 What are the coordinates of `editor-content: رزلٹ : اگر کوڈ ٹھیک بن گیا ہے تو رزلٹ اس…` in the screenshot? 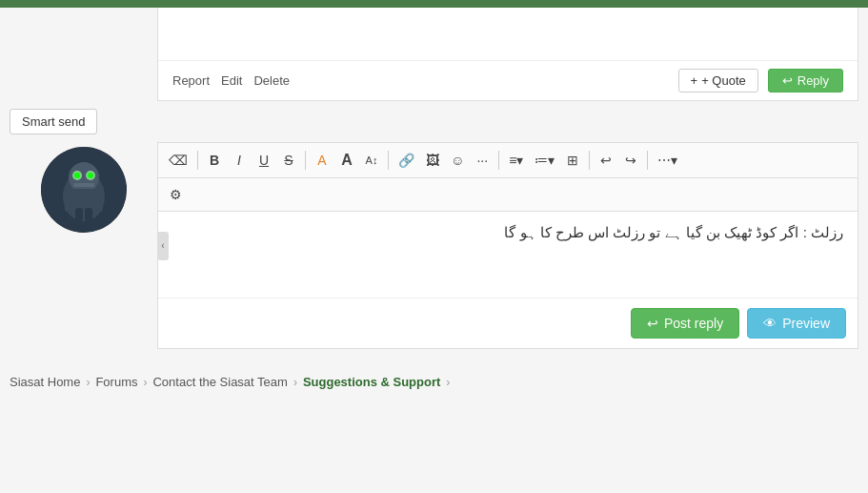 It's located at (508, 255).